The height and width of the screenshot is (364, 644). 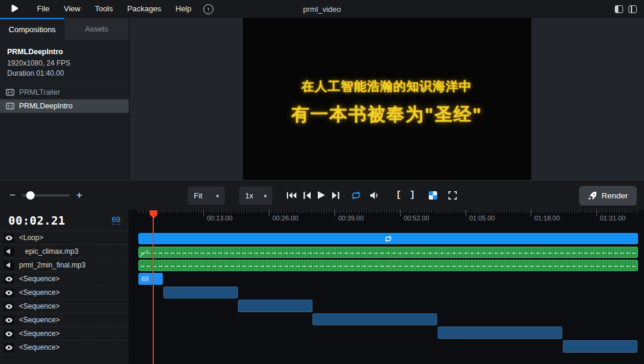 I want to click on zoom-slider-thumb, so click(x=30, y=195).